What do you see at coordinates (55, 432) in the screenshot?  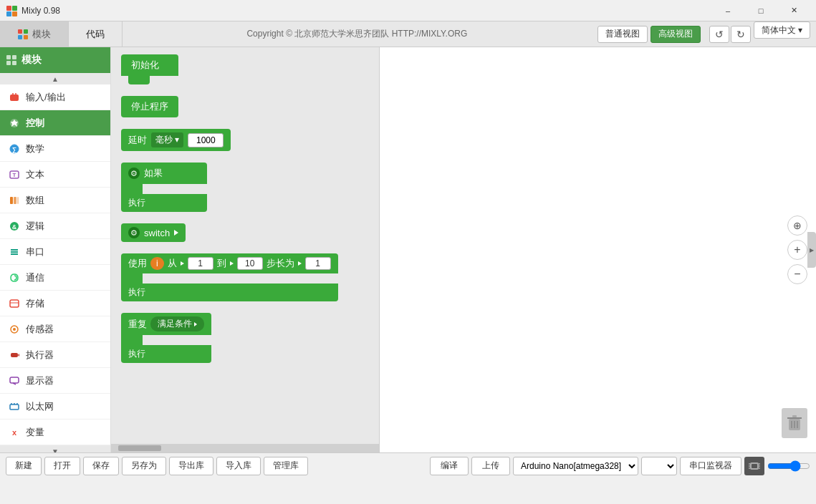 I see `sidebar-item-variable: x 变量` at bounding box center [55, 432].